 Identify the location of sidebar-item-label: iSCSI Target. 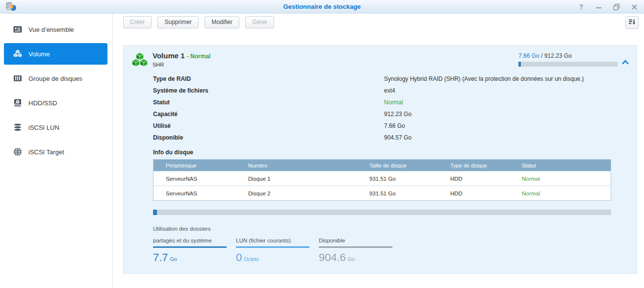
(46, 152).